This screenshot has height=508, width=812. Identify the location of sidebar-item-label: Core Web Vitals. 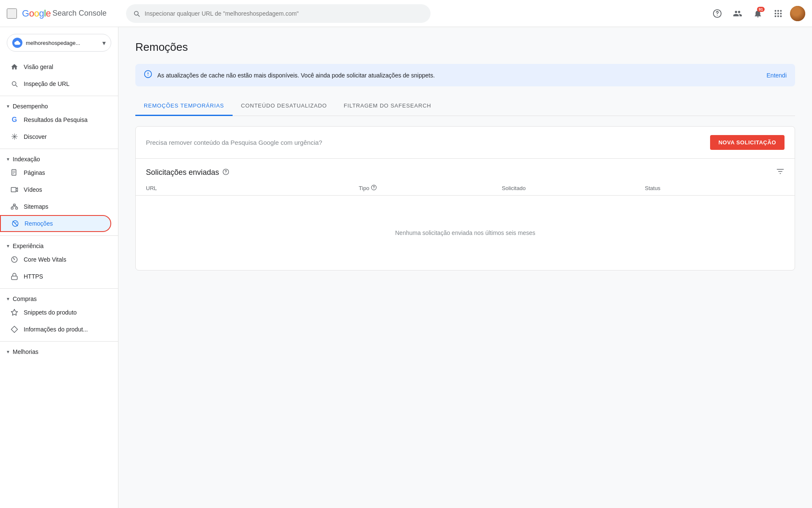
(45, 260).